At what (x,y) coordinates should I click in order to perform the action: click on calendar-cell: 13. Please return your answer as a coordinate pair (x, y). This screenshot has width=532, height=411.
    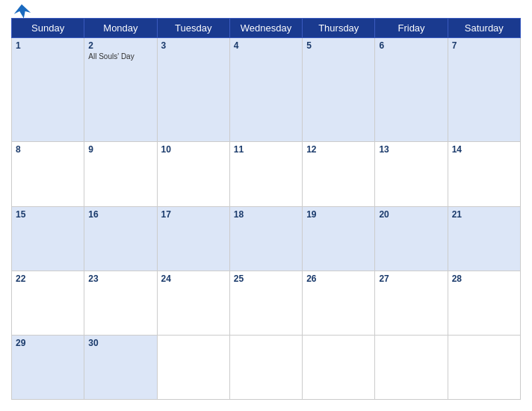
    Looking at the image, I should click on (411, 174).